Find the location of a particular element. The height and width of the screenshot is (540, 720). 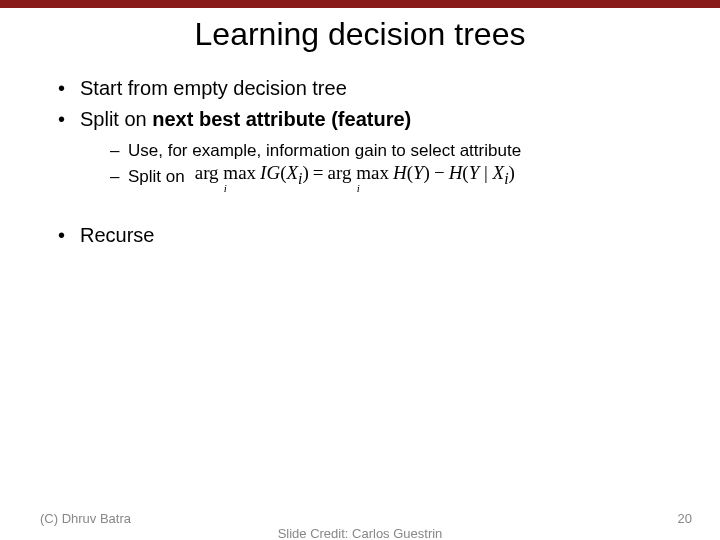

argmax2-sub: i is located at coordinates (358, 188).